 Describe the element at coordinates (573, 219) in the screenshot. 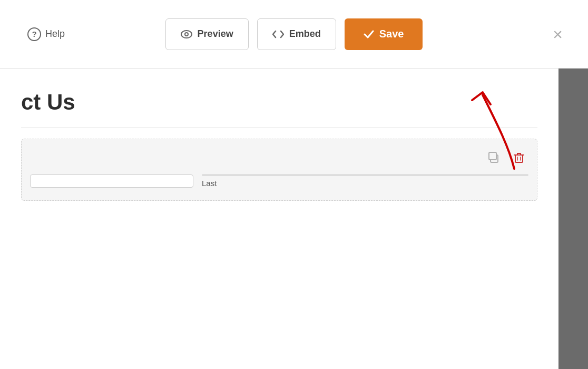

I see `right-margin` at that location.